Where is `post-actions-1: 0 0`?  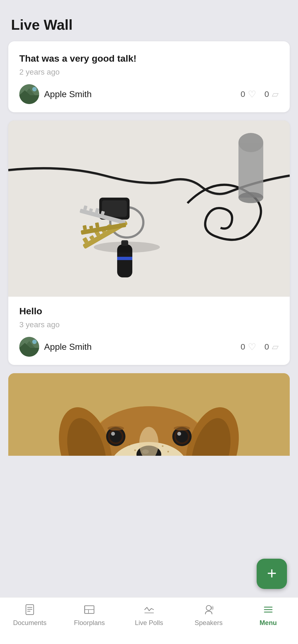
post-actions-1: 0 0 is located at coordinates (260, 94).